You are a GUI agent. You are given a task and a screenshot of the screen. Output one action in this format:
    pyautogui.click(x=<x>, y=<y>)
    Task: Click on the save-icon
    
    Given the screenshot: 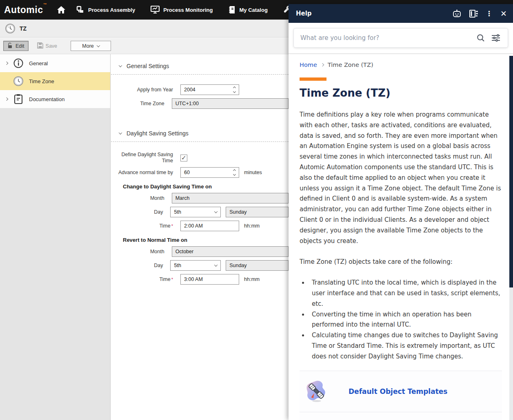 What is the action you would take?
    pyautogui.click(x=40, y=46)
    